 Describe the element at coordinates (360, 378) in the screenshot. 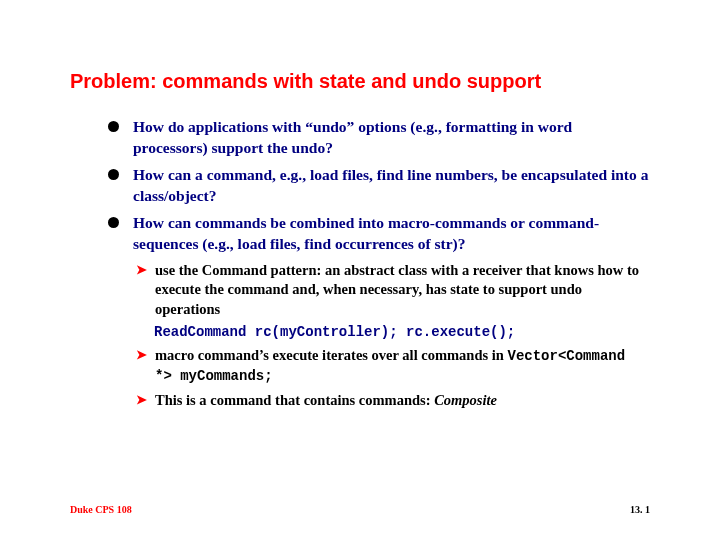

I see `sub-list-2: ➤ macro command’s execute iterates over …` at that location.